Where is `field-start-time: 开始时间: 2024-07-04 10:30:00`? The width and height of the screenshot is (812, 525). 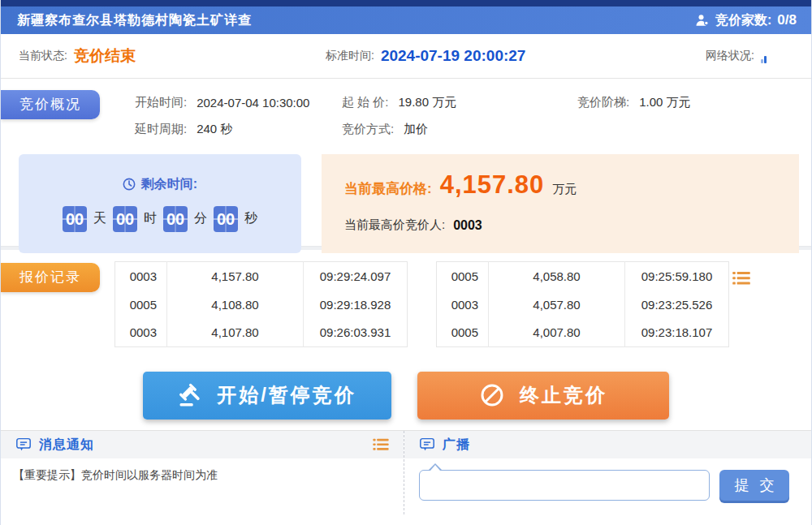 field-start-time: 开始时间: 2024-07-04 10:30:00 is located at coordinates (239, 102).